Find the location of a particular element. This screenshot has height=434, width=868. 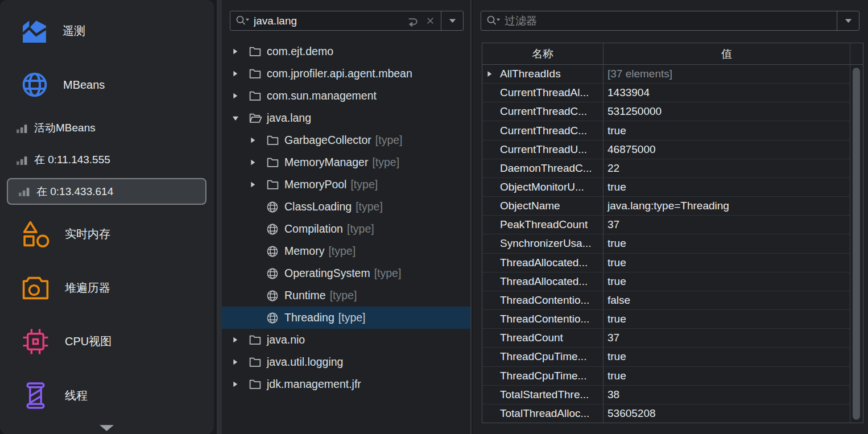

attribute-row: AllThreadIds[37 elements] is located at coordinates (666, 74).